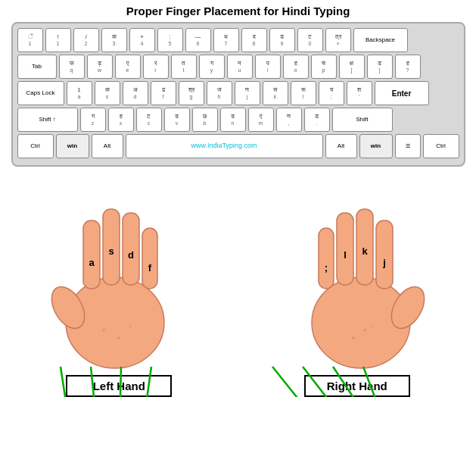  What do you see at coordinates (100, 67) in the screenshot?
I see `key-w: ड़w` at bounding box center [100, 67].